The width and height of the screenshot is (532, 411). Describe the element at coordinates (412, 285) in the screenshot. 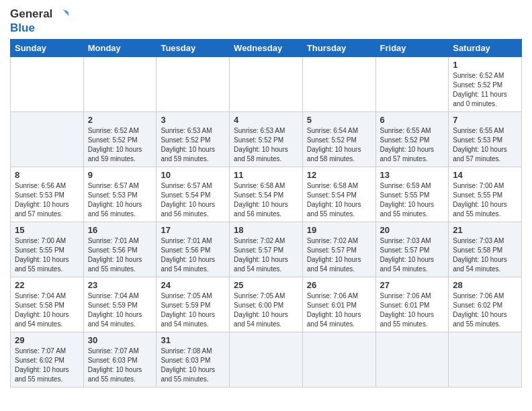

I see `day-number: 27` at that location.